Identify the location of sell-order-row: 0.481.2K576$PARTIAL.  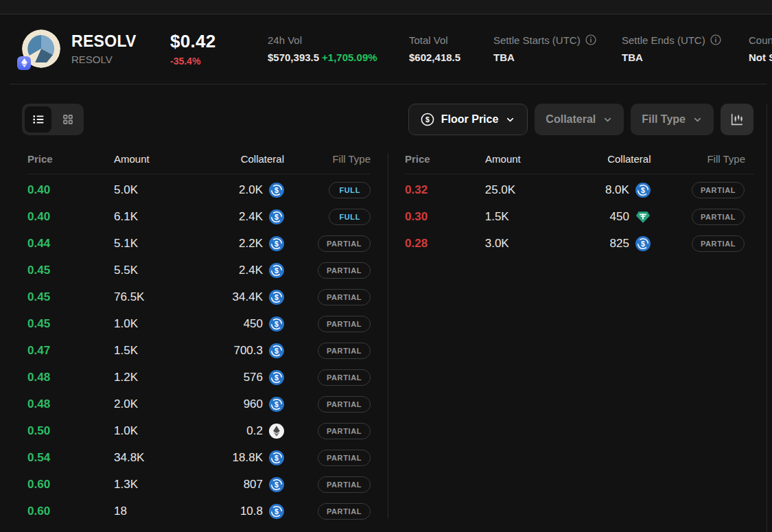
(199, 378).